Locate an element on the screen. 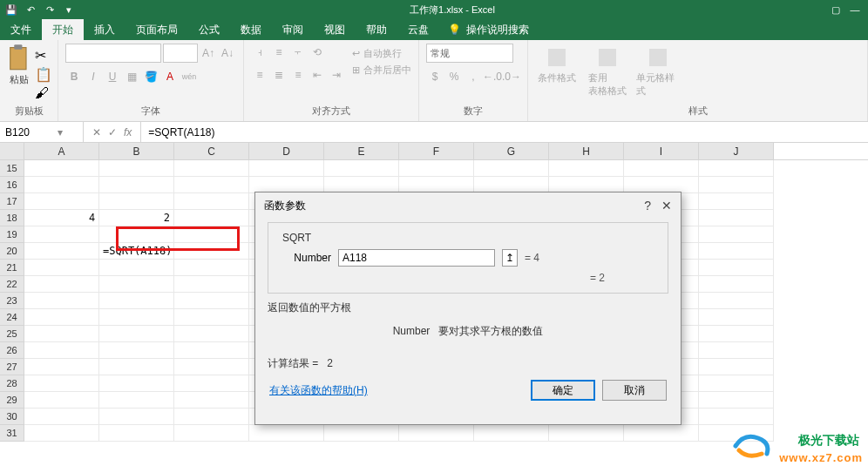 The width and height of the screenshot is (868, 466). cell-b20: =SQRT(A118) is located at coordinates (137, 251).